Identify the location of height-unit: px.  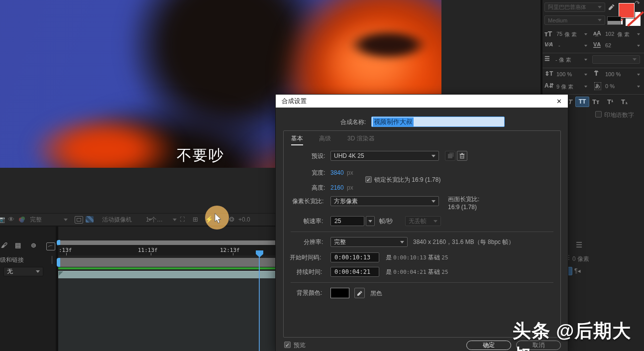
(350, 188).